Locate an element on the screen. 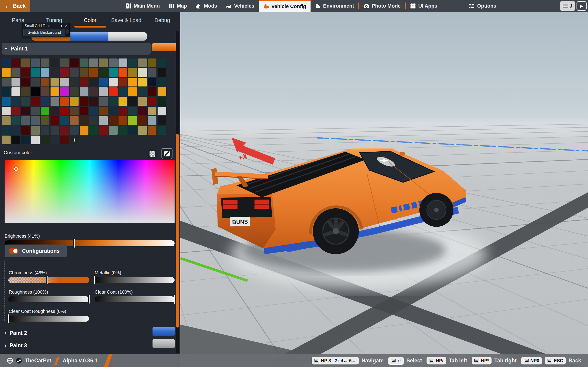  panel-scrollbar-thumb is located at coordinates (177, 231).